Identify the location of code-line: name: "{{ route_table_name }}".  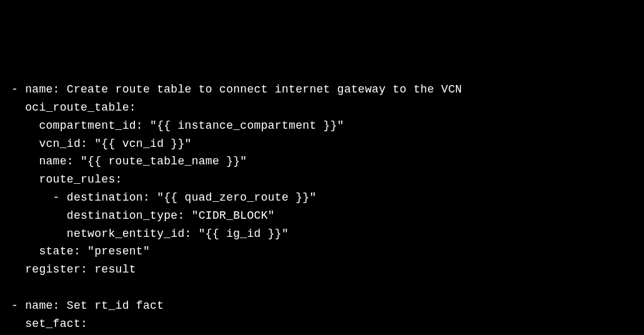
(129, 161).